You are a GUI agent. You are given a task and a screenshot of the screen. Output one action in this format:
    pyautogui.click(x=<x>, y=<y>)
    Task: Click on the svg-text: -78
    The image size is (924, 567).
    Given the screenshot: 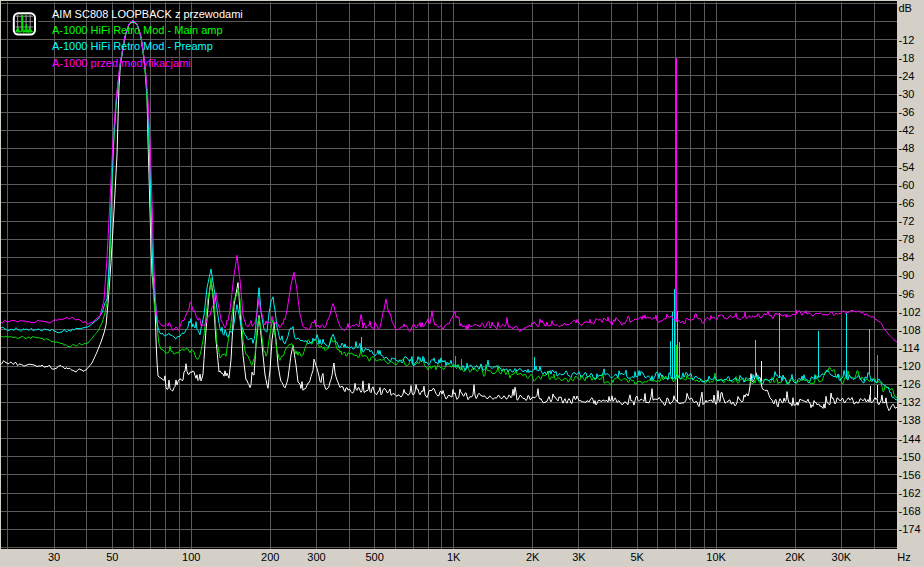 What is the action you would take?
    pyautogui.click(x=907, y=239)
    